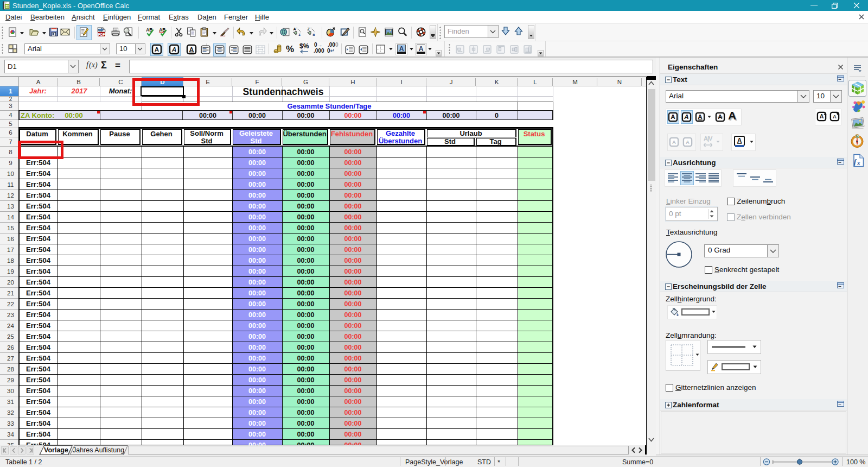 This screenshot has height=467, width=868. Describe the element at coordinates (11, 315) in the screenshot. I see `svg-text: 23` at that location.